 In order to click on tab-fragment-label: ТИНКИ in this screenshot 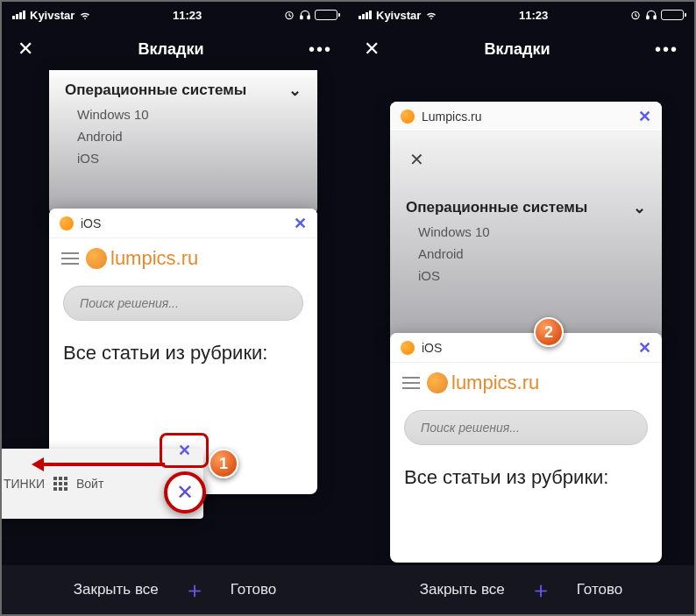, I will do `click(25, 484)`.